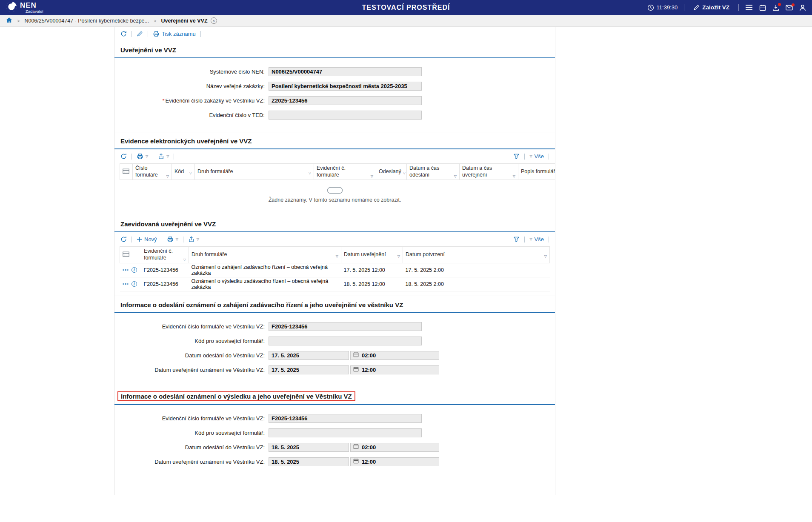  What do you see at coordinates (335, 270) in the screenshot?
I see `table-row: i F2025-123456 Oznámení o zahájení zadáv…` at bounding box center [335, 270].